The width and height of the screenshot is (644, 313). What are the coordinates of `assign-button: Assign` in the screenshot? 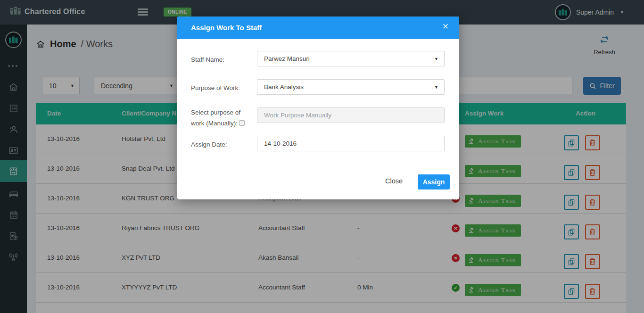 It's located at (434, 182).